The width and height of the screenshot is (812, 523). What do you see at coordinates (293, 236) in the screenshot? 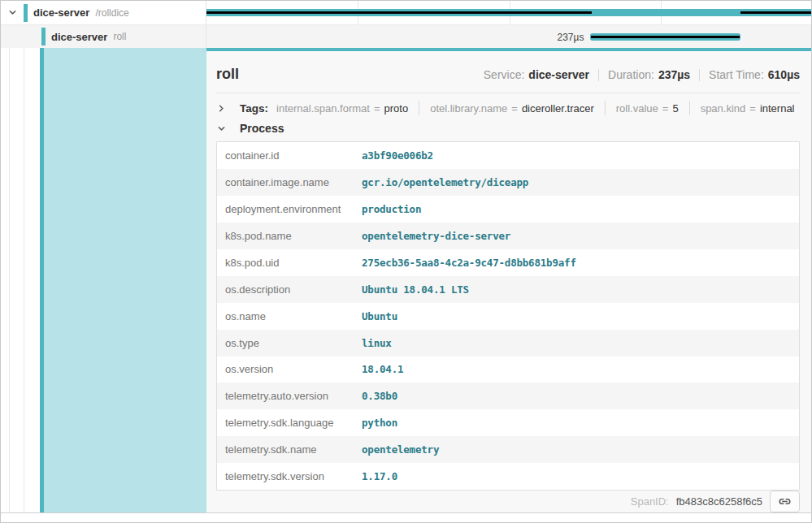
I see `process-key: k8s.pod.name` at bounding box center [293, 236].